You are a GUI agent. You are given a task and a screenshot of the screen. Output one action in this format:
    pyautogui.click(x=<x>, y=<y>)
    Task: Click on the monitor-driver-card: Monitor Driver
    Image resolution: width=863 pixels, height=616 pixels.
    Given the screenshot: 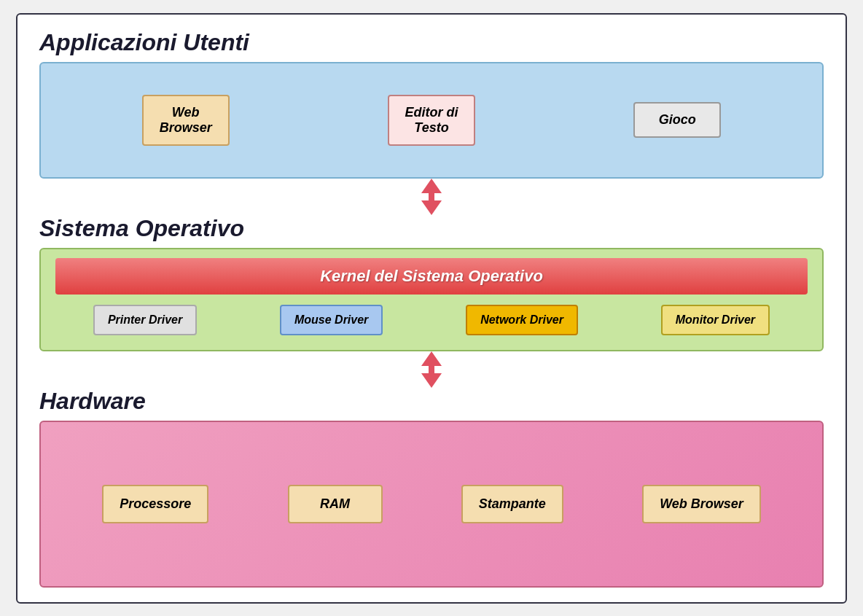 What is the action you would take?
    pyautogui.click(x=716, y=320)
    